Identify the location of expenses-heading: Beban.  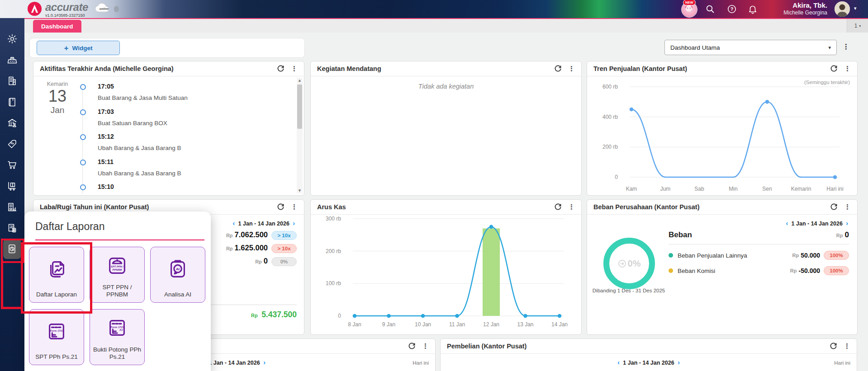
(753, 235).